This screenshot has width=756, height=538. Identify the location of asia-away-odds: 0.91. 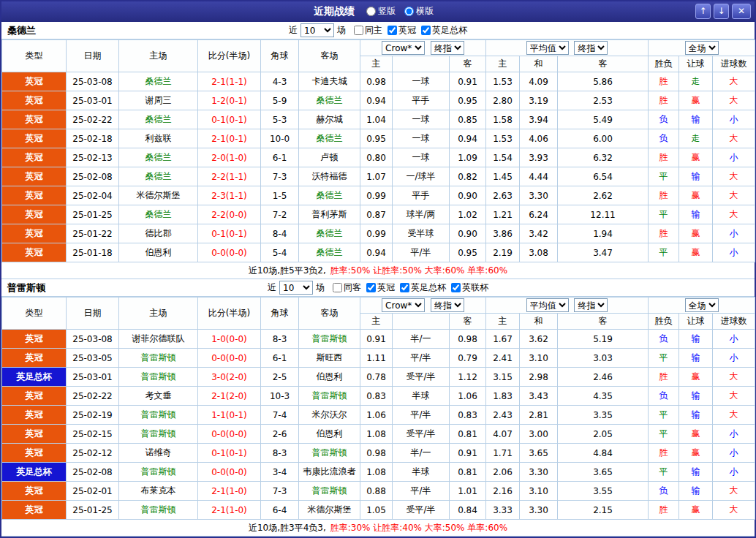
(468, 453).